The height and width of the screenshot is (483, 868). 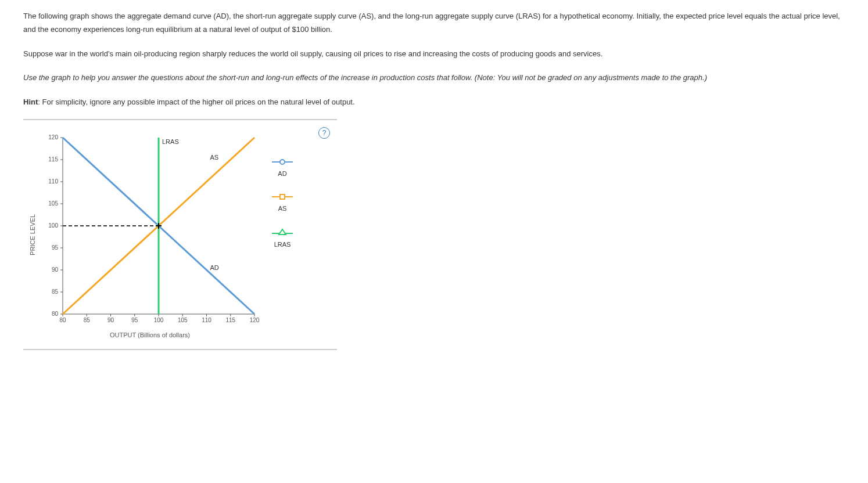 I want to click on as-legend-icon, so click(x=282, y=197).